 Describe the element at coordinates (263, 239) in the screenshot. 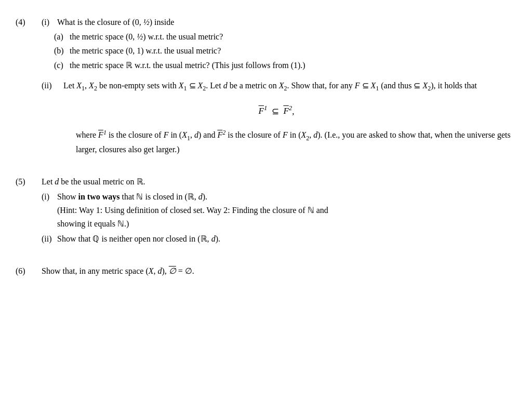

I see `problem-5-part-ii: (ii) Show that ℚ is neither open nor clo…` at that location.